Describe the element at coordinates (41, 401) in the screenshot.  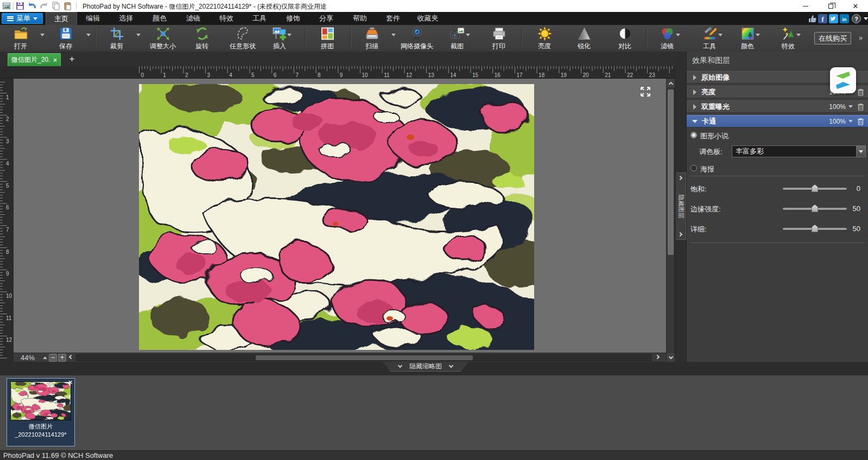
I see `thumbnail-image` at that location.